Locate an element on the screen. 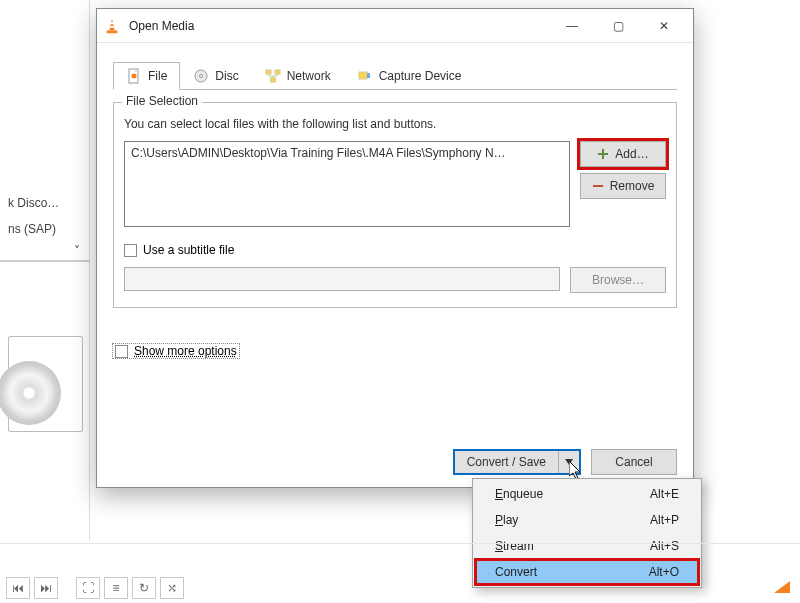  cancel-button: Cancel is located at coordinates (634, 462).